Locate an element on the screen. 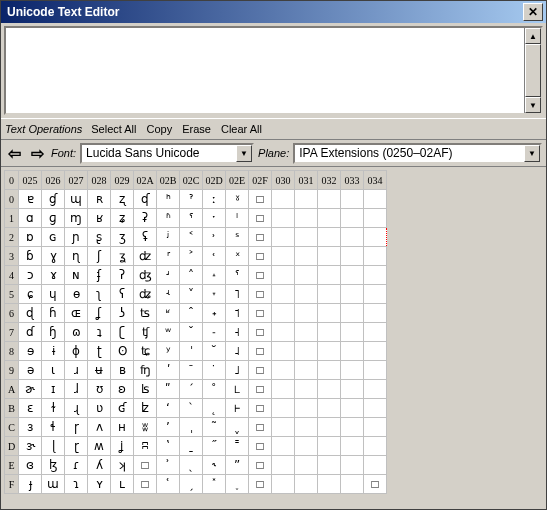  row-header: E is located at coordinates (12, 466).